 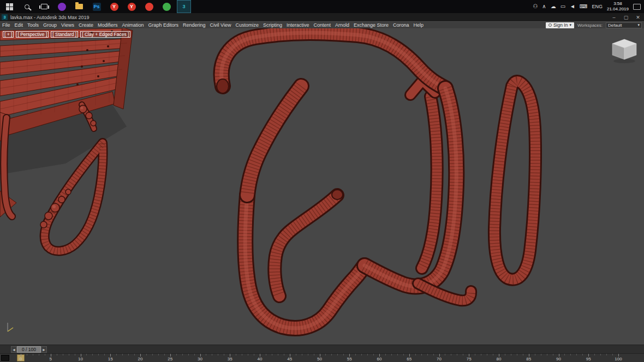 What do you see at coordinates (79, 7) in the screenshot?
I see `app-explorer` at bounding box center [79, 7].